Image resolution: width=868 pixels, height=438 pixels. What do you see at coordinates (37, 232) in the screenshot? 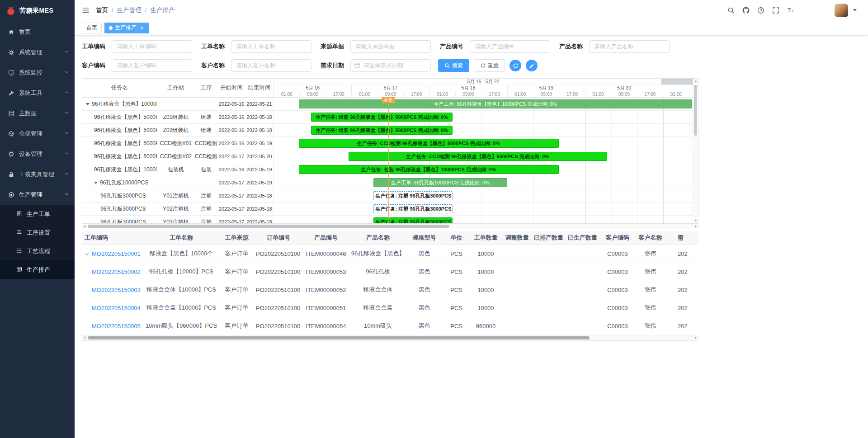
I see `sidebar-subitem-process-settings: 工序设置` at bounding box center [37, 232].